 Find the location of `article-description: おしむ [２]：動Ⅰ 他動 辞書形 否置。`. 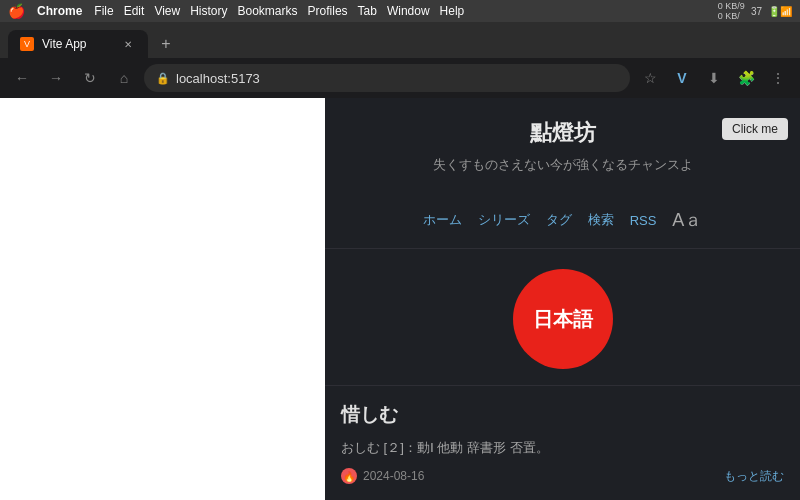

article-description: おしむ [２]：動Ⅰ 他動 辞書形 否置。 is located at coordinates (562, 448).